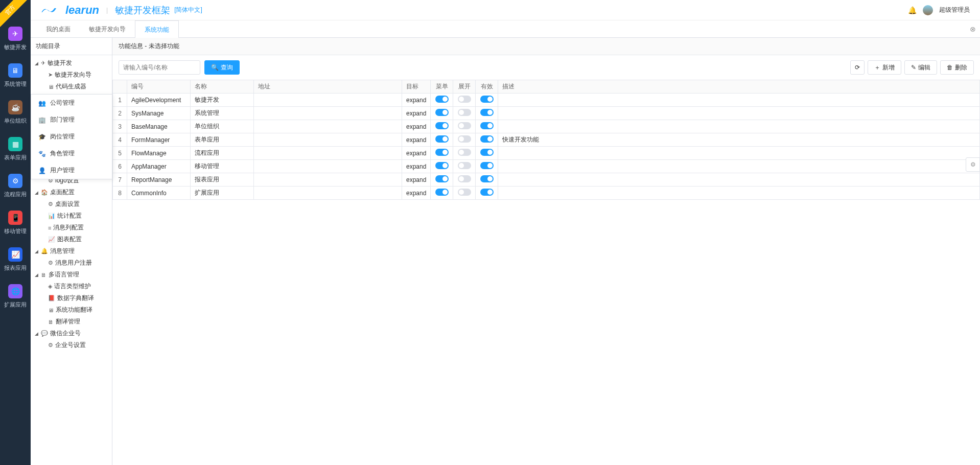 The height and width of the screenshot is (465, 980). What do you see at coordinates (72, 322) in the screenshot?
I see `tree-node-22: 🗎翻译管理` at bounding box center [72, 322].